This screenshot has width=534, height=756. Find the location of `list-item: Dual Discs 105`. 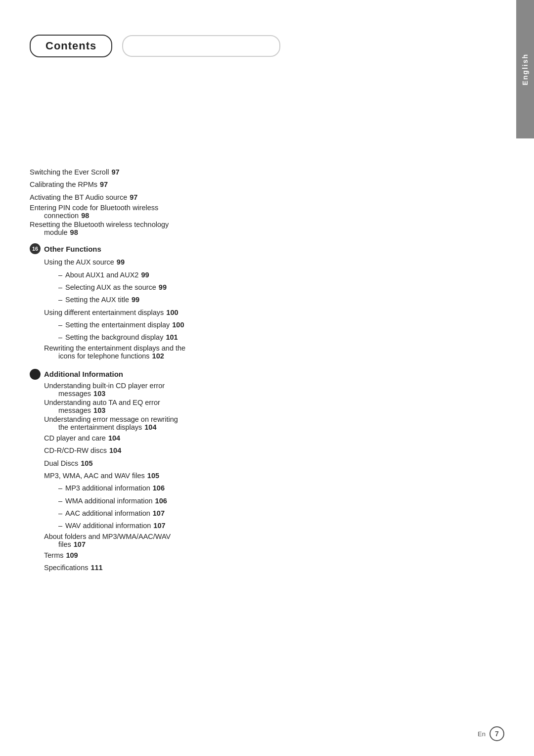

list-item: Dual Discs 105 is located at coordinates (258, 464).